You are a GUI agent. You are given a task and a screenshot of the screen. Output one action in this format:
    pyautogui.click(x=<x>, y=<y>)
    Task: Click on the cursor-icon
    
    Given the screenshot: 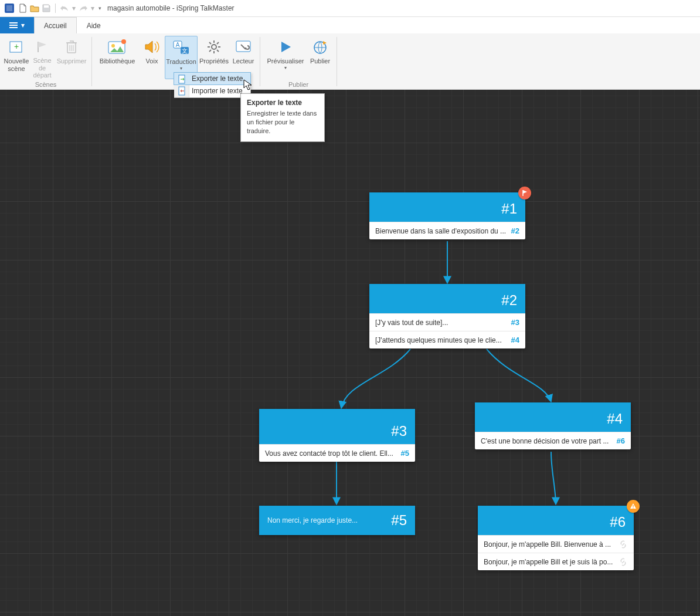 What is the action you would take?
    pyautogui.click(x=248, y=85)
    